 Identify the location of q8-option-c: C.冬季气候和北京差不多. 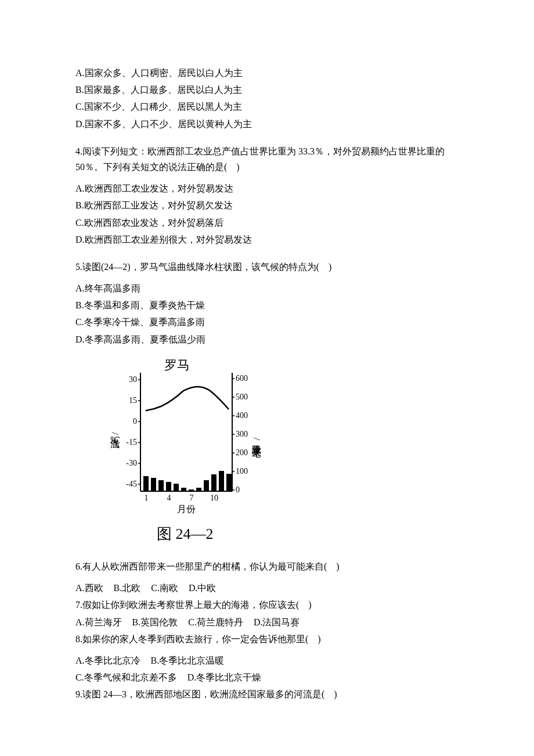
(127, 677).